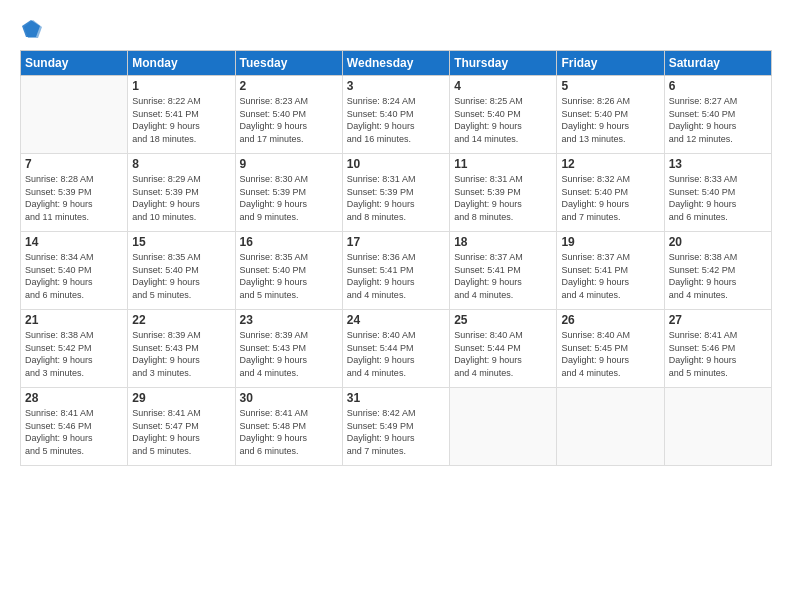 The height and width of the screenshot is (612, 792). Describe the element at coordinates (610, 86) in the screenshot. I see `day-number: 5` at that location.